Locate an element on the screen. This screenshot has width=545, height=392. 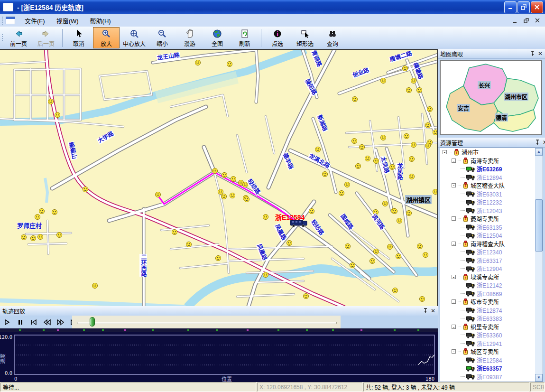
mdi-close-button is located at coordinates (538, 21).